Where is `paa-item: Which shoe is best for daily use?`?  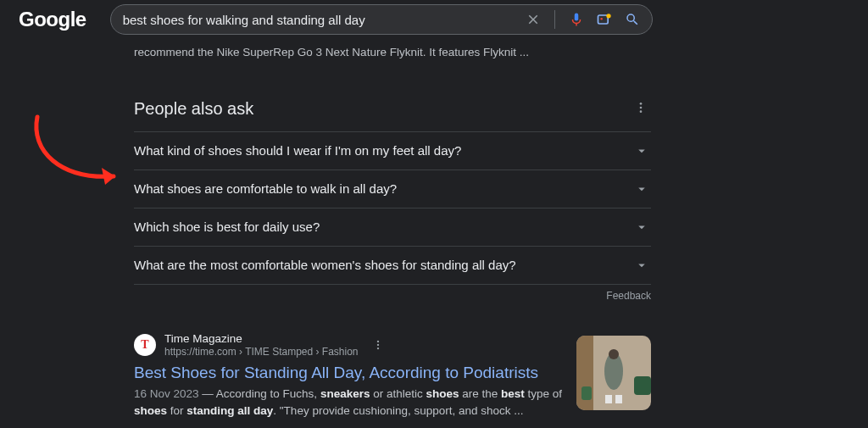
paa-item: Which shoe is best for daily use? is located at coordinates (392, 227).